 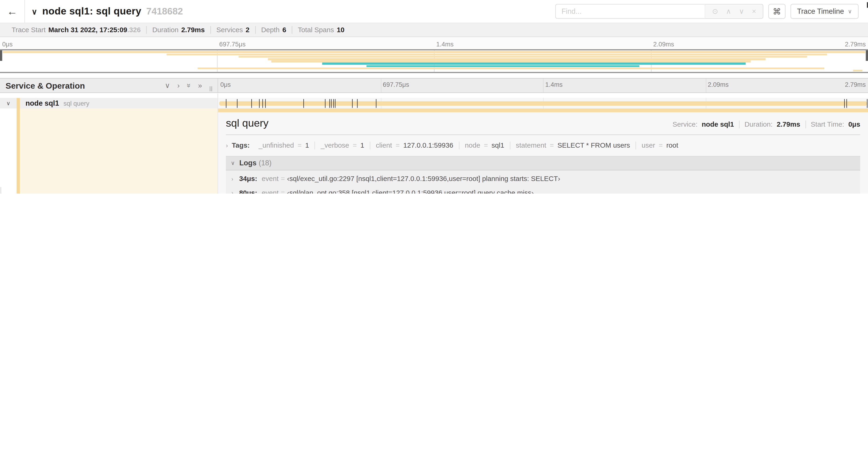 I want to click on log-value: ‹sql/exec_util.go:2297 [nsql1,client=127…, so click(x=424, y=178).